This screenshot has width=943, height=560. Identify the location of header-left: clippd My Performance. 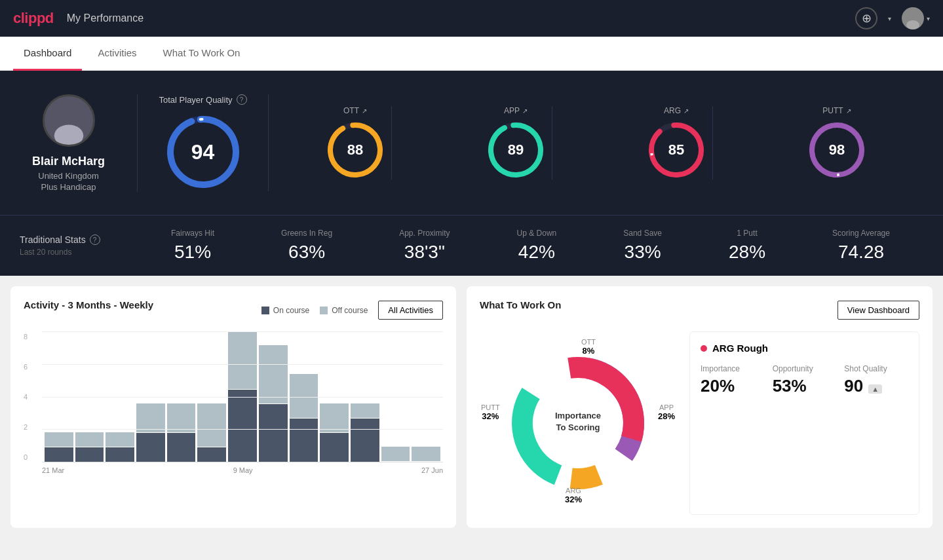
(79, 18).